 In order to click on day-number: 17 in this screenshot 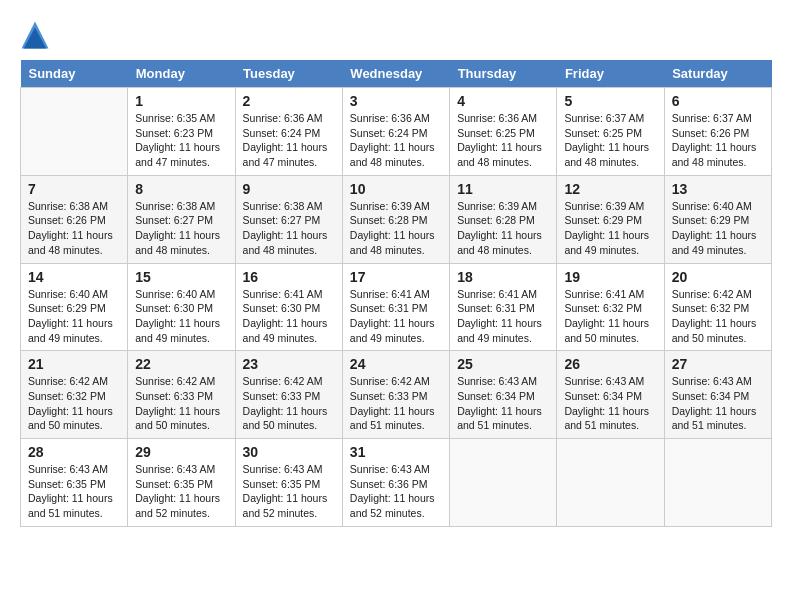, I will do `click(396, 277)`.